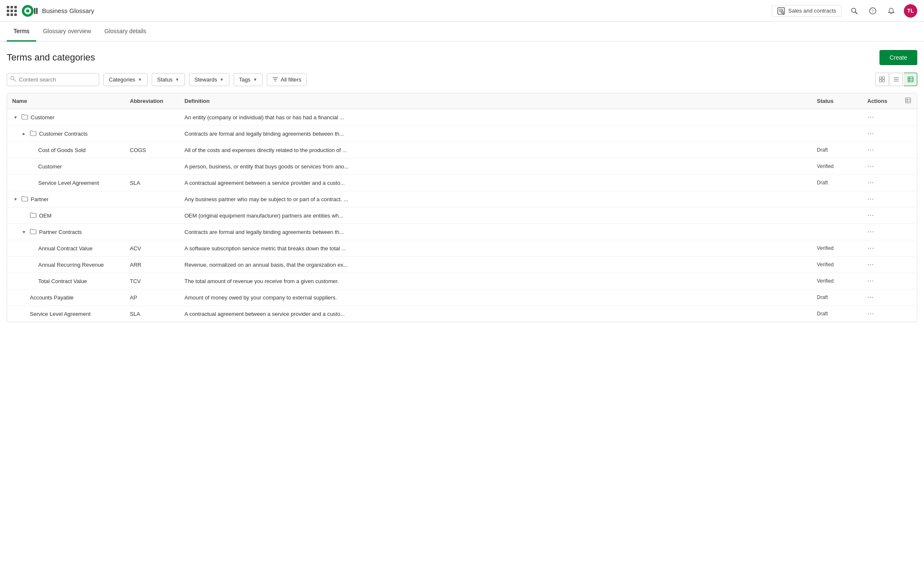 This screenshot has width=924, height=588. I want to click on name-cell: Customer, so click(66, 166).